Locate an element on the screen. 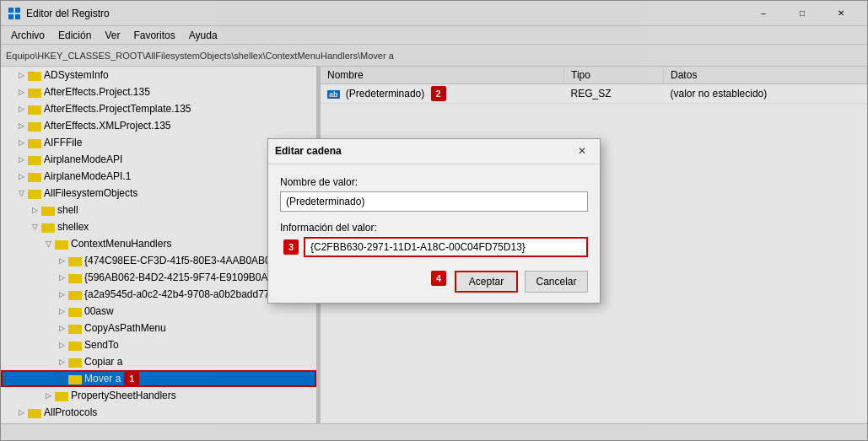  modal-title-bar: Editar cadena ✕ is located at coordinates (434, 152).